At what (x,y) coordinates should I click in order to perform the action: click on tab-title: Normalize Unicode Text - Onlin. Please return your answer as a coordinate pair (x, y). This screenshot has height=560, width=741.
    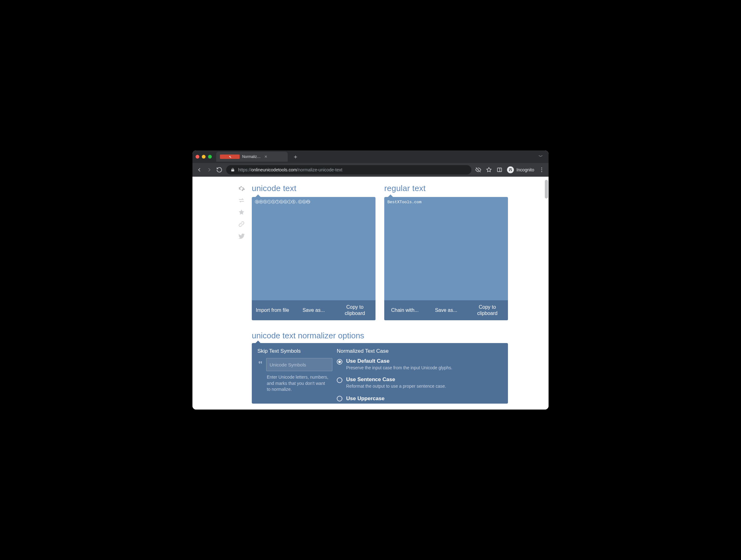
    Looking at the image, I should click on (252, 157).